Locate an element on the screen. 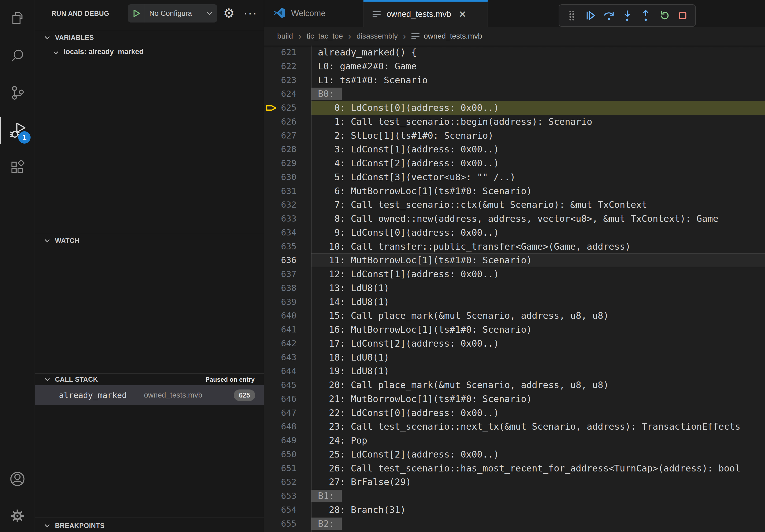 The image size is (765, 532). code-line-649: 649 24: Pop is located at coordinates (514, 441).